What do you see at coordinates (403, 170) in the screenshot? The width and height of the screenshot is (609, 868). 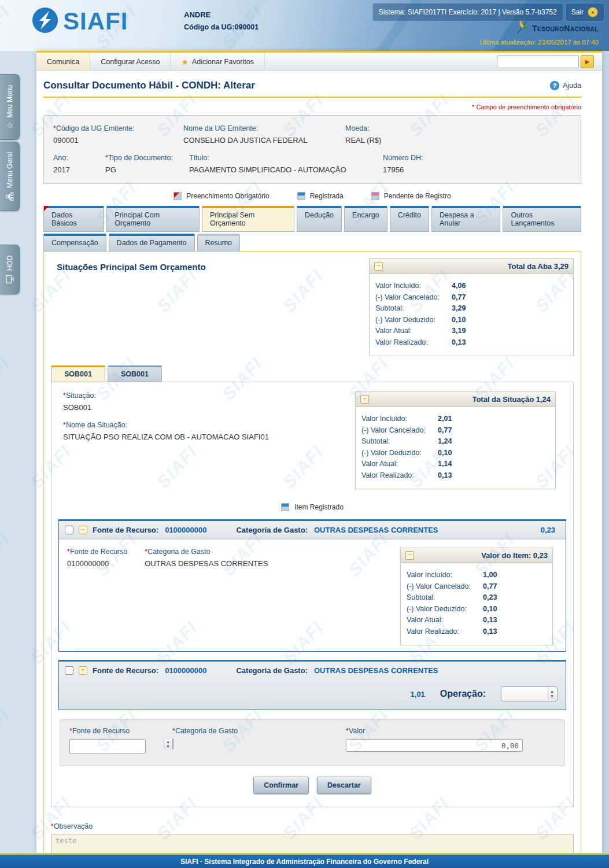 I see `numero-dh-value: 17956` at bounding box center [403, 170].